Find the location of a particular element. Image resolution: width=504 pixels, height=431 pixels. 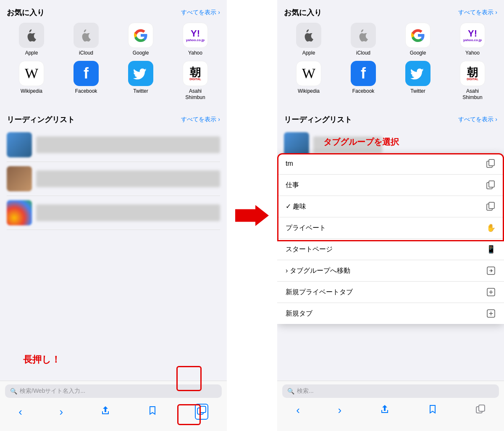

hand-icon: ✋ is located at coordinates (491, 228).